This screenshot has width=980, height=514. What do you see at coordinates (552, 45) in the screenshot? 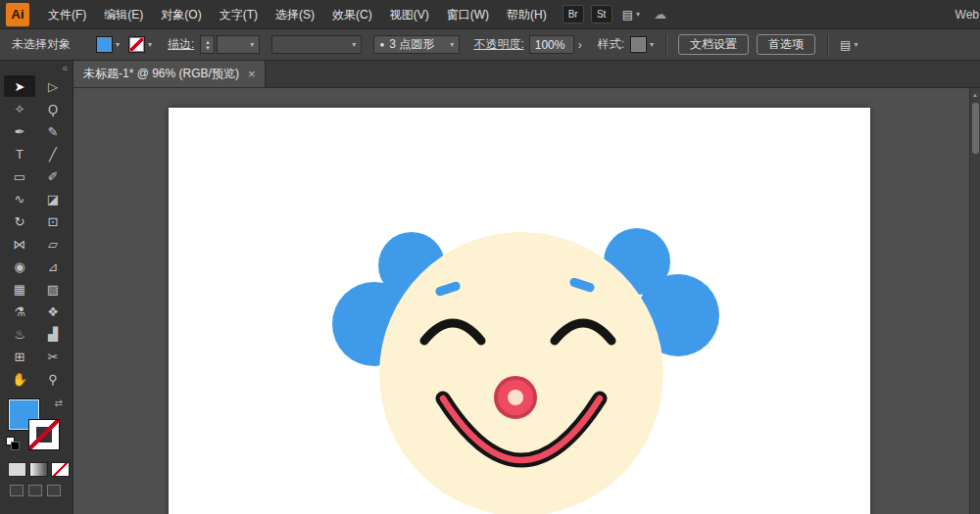
I see `opacity-input: 100%` at bounding box center [552, 45].